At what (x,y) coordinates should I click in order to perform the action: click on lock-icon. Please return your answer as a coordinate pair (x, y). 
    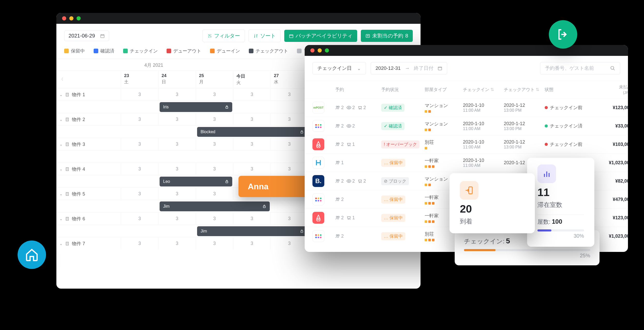
    Looking at the image, I should click on (227, 107).